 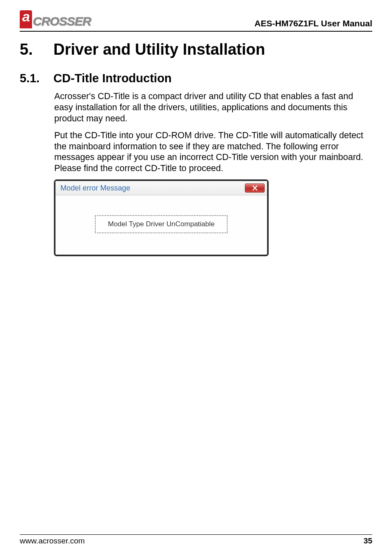 I want to click on chapter-title-text: Driver and Utility Installation, so click(x=159, y=49).